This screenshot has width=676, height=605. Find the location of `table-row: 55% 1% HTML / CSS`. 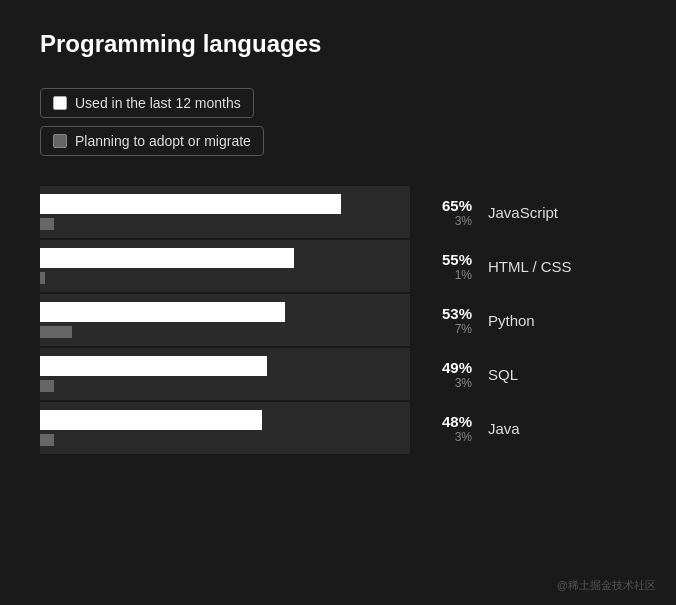

table-row: 55% 1% HTML / CSS is located at coordinates (338, 266).